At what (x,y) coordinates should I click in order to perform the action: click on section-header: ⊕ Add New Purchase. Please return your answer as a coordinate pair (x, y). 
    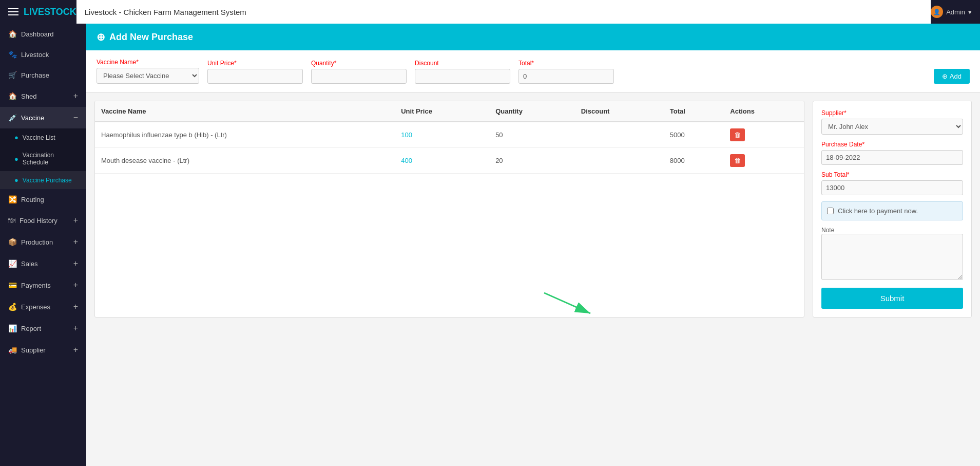
    Looking at the image, I should click on (533, 37).